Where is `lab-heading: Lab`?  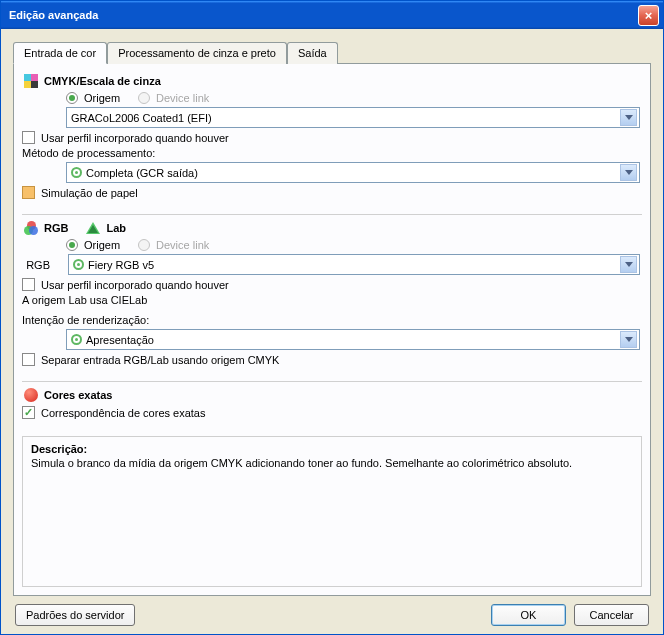 lab-heading: Lab is located at coordinates (116, 228).